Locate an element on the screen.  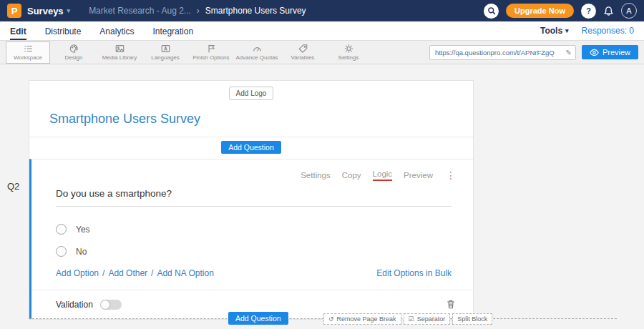
gauge-icon is located at coordinates (258, 49).